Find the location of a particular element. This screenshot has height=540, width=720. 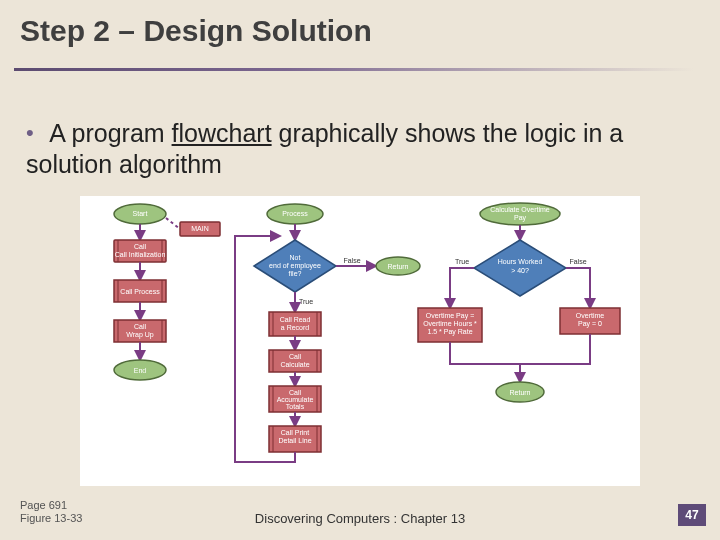

svg-text: Accumulate is located at coordinates (296, 400).